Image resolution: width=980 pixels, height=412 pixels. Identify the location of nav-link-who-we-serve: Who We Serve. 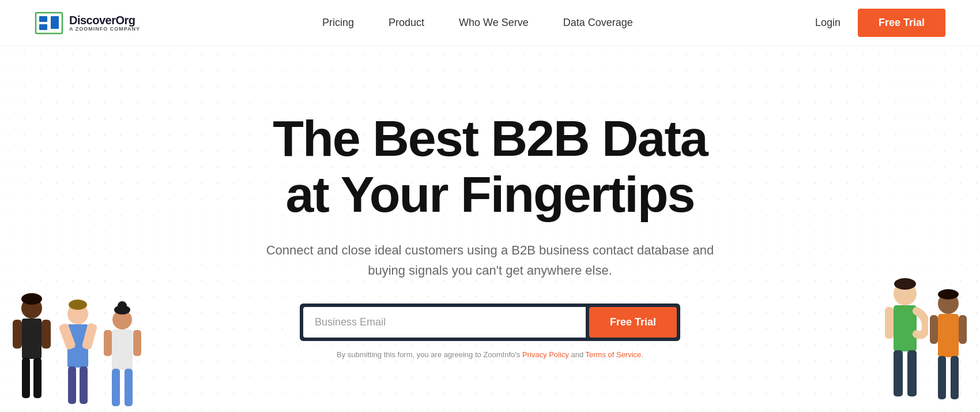
(493, 23).